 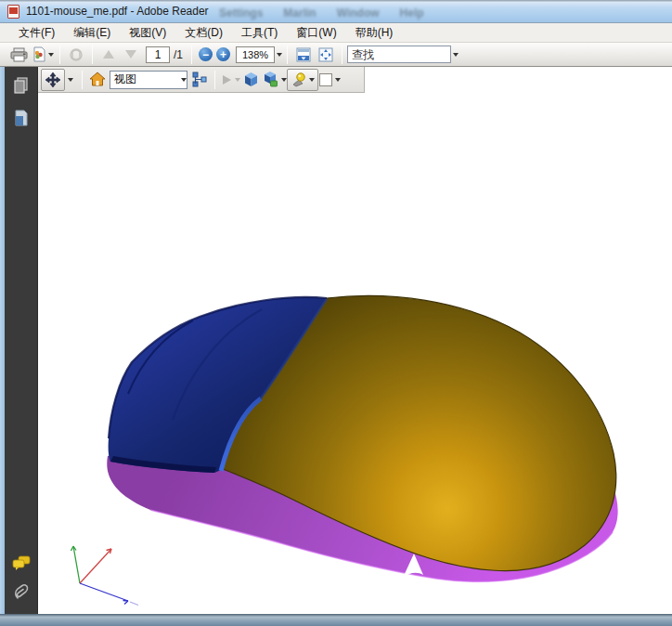 I want to click on menu-tools: 工具(T), so click(x=260, y=33).